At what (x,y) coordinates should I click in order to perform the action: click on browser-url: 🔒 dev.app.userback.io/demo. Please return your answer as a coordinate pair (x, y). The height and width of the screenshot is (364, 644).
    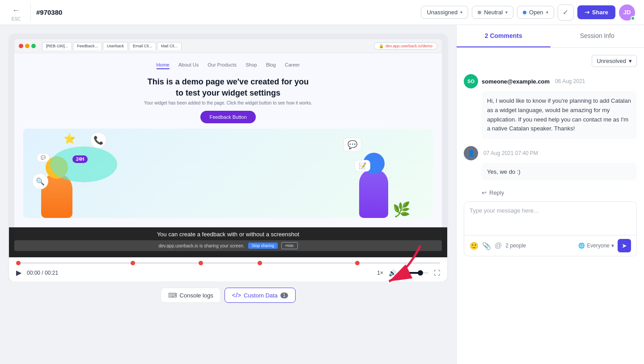
    Looking at the image, I should click on (406, 46).